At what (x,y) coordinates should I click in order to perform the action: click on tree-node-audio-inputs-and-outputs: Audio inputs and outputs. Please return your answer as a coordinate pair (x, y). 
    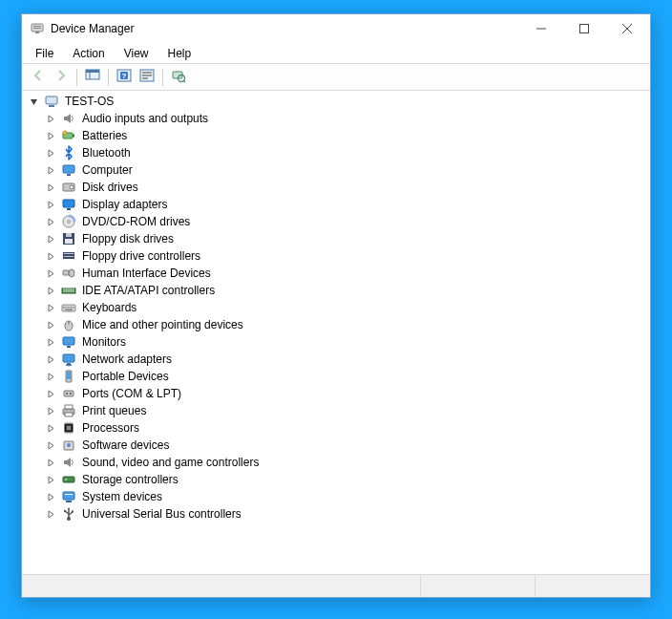
    Looking at the image, I should click on (345, 118).